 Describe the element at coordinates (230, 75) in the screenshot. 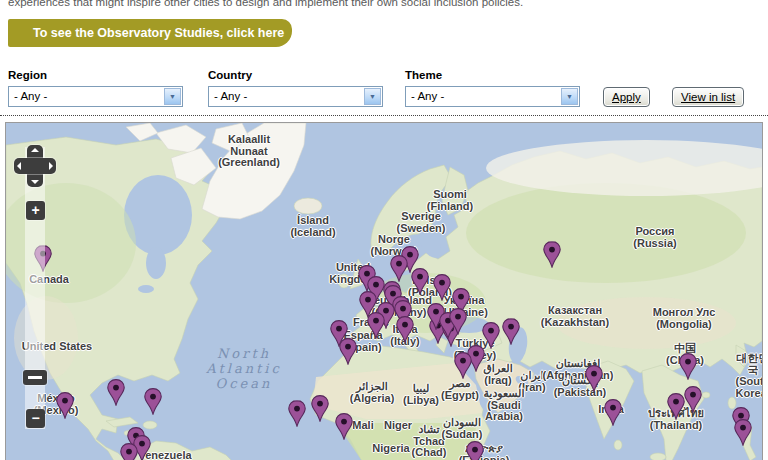

I see `country-filter-label: Country` at that location.